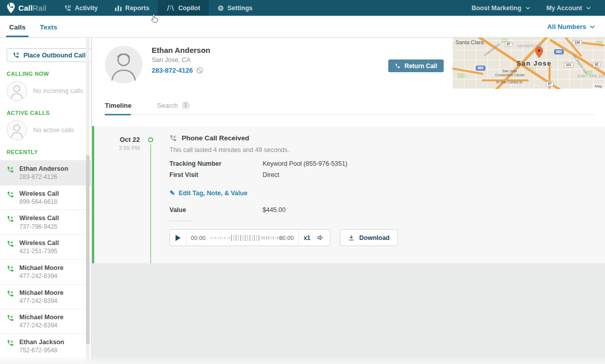  What do you see at coordinates (46, 173) in the screenshot?
I see `recent-call-row: Ethan Anderson 283-872-4126` at bounding box center [46, 173].